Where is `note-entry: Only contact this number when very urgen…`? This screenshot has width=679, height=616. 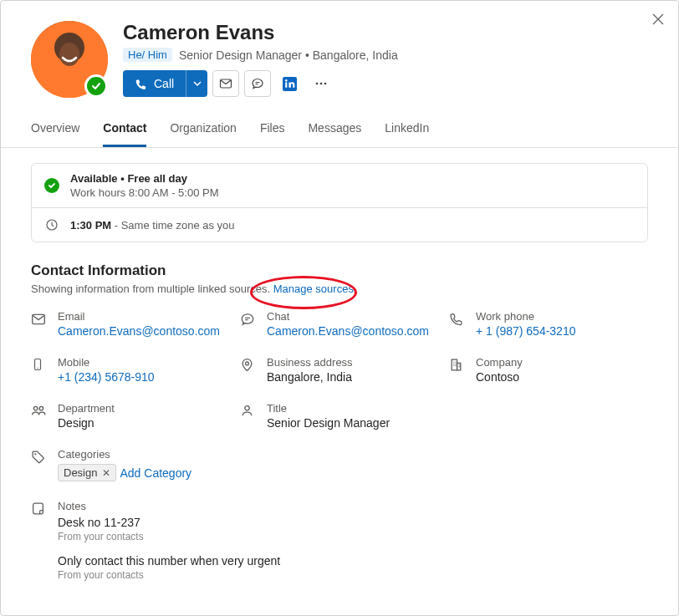
note-entry: Only contact this number when very urgen… is located at coordinates (169, 568).